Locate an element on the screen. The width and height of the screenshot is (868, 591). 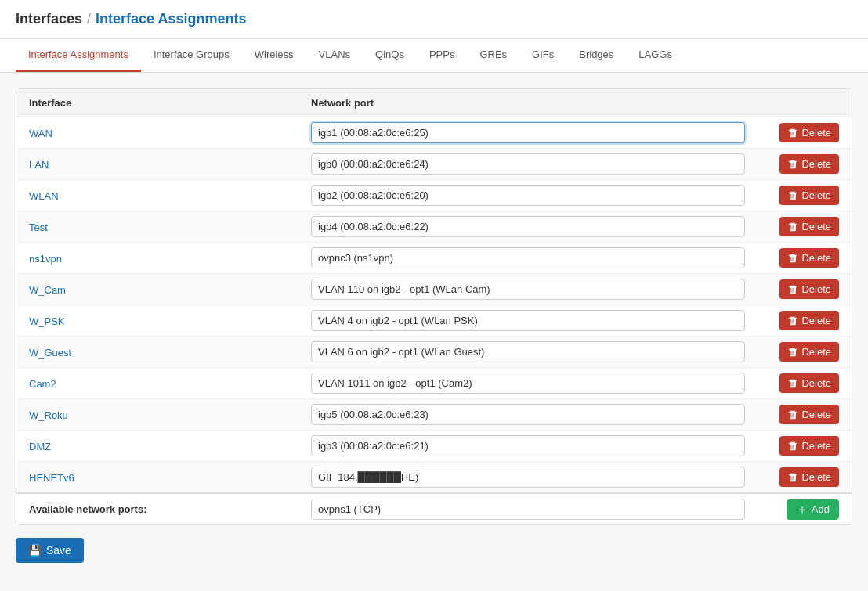
delete-button-w_psk: Delete is located at coordinates (809, 321).